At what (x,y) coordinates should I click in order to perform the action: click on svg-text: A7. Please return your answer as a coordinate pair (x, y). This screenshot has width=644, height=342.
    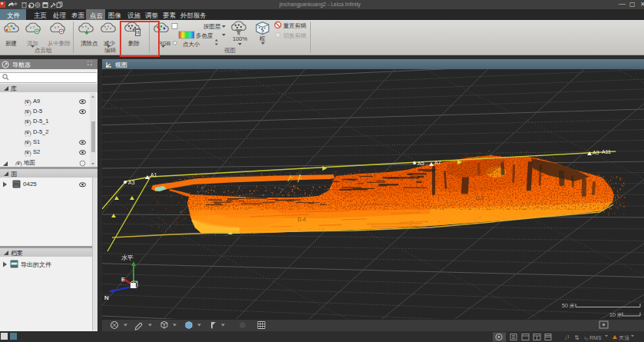
    Looking at the image, I should click on (438, 163).